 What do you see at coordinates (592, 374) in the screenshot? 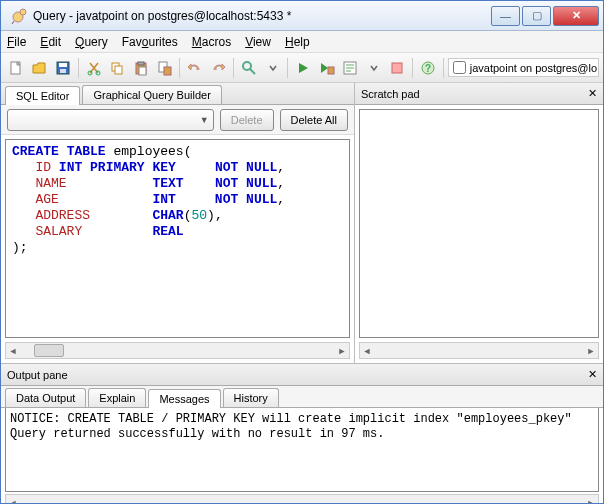
I see `output-close-icon: ✕` at bounding box center [592, 374].